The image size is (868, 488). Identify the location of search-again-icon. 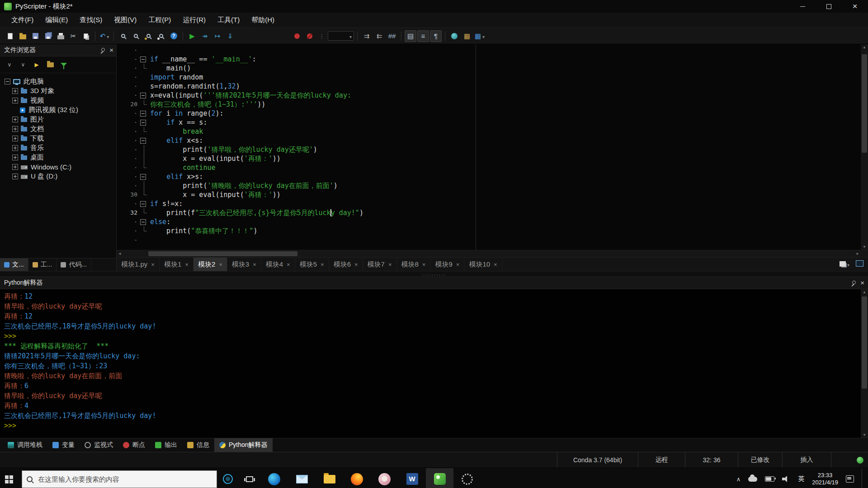
(136, 36).